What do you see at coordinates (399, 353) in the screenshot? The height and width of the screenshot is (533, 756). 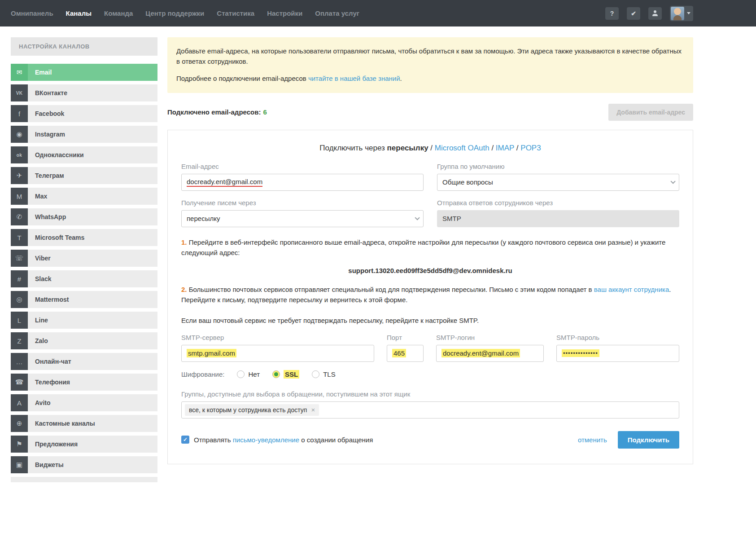 I see `smtp-port-value: 465` at bounding box center [399, 353].